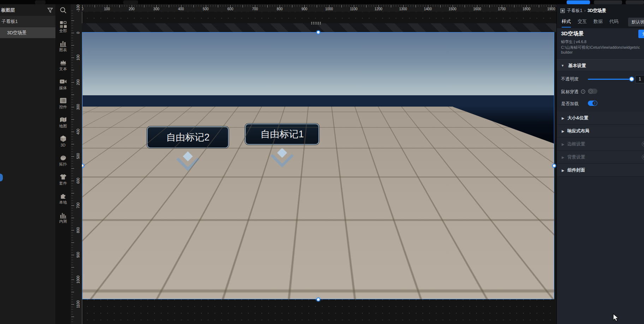  I want to click on active-top-tab-indicator, so click(578, 2).